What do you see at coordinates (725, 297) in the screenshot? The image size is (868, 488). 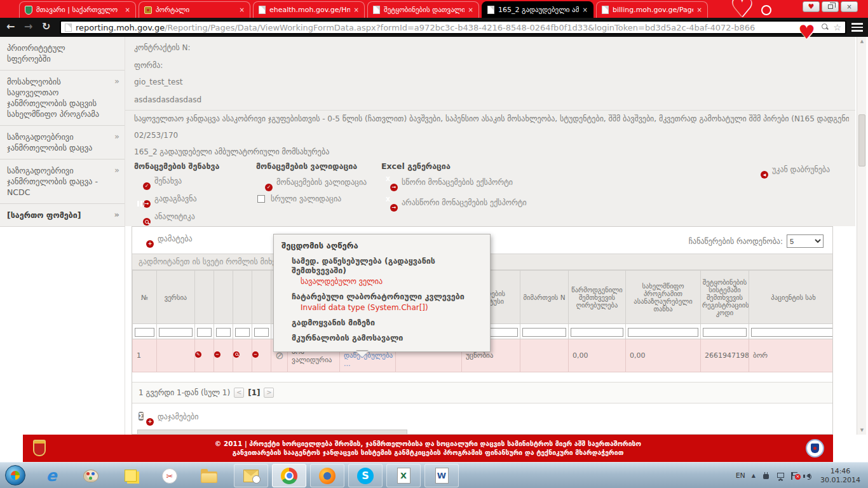 I see `column-header-reg-code: შეტყობინების სისტემაში შემთხვევის რეგისტ…` at bounding box center [725, 297].